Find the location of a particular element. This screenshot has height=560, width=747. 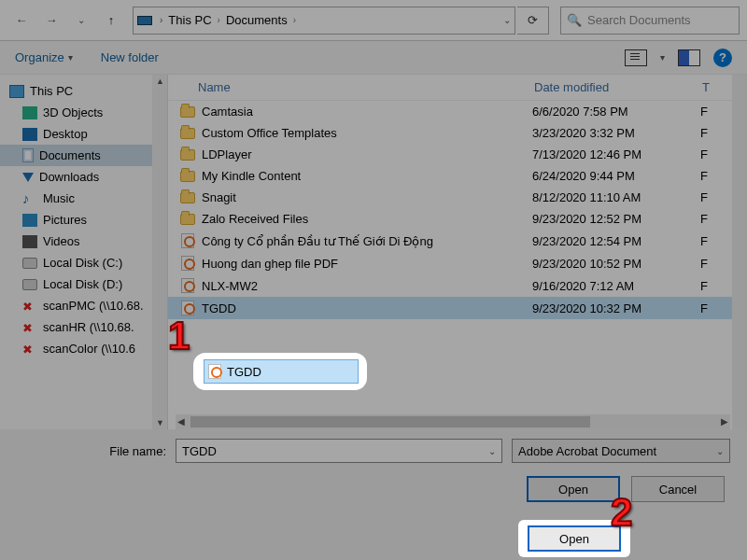

file-row: My Kindle Content6/24/2020 9:44 PMF is located at coordinates (450, 175).